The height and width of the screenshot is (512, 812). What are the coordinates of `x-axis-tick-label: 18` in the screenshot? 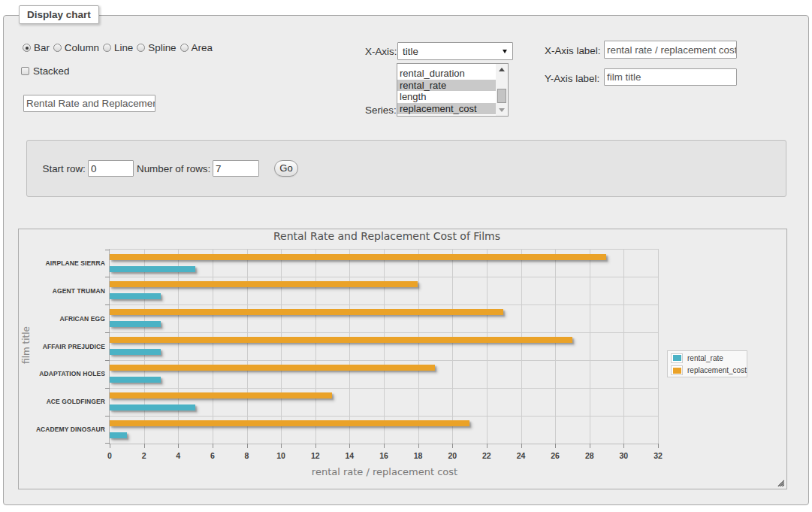 It's located at (418, 456).